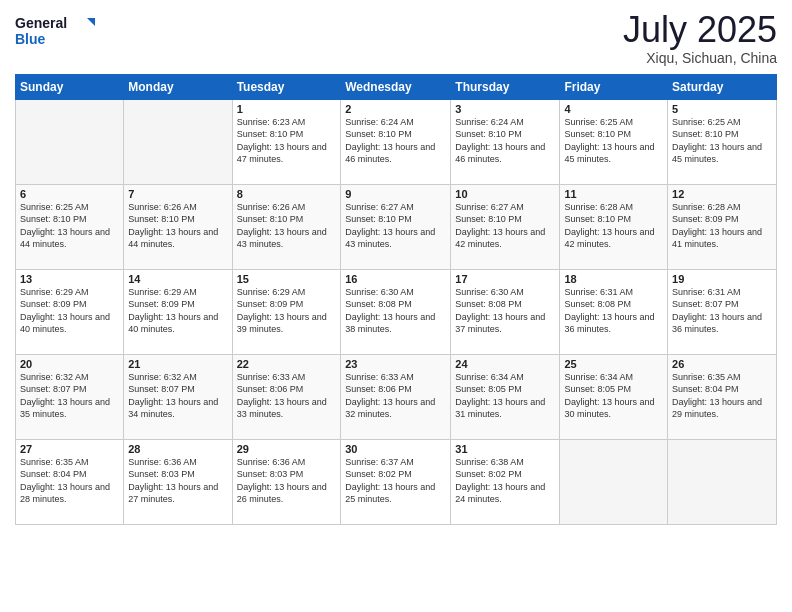 The width and height of the screenshot is (792, 612). I want to click on day-number: 6, so click(70, 194).